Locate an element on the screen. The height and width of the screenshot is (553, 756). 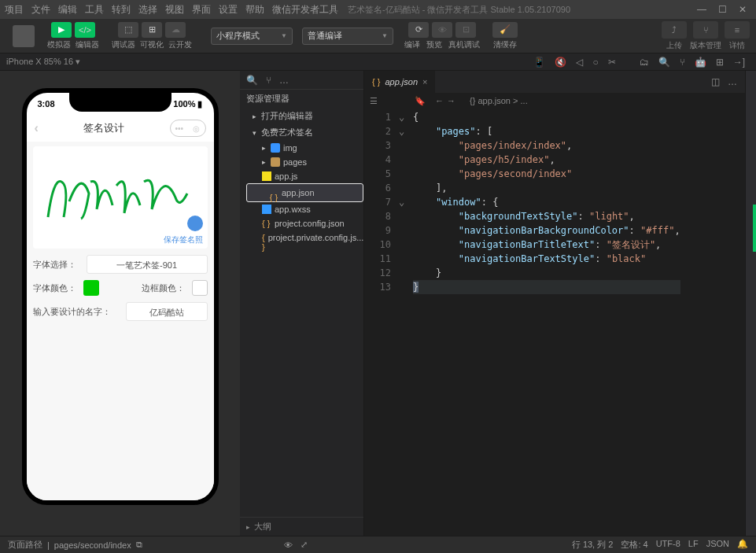
border-color-swatch is located at coordinates (200, 288).